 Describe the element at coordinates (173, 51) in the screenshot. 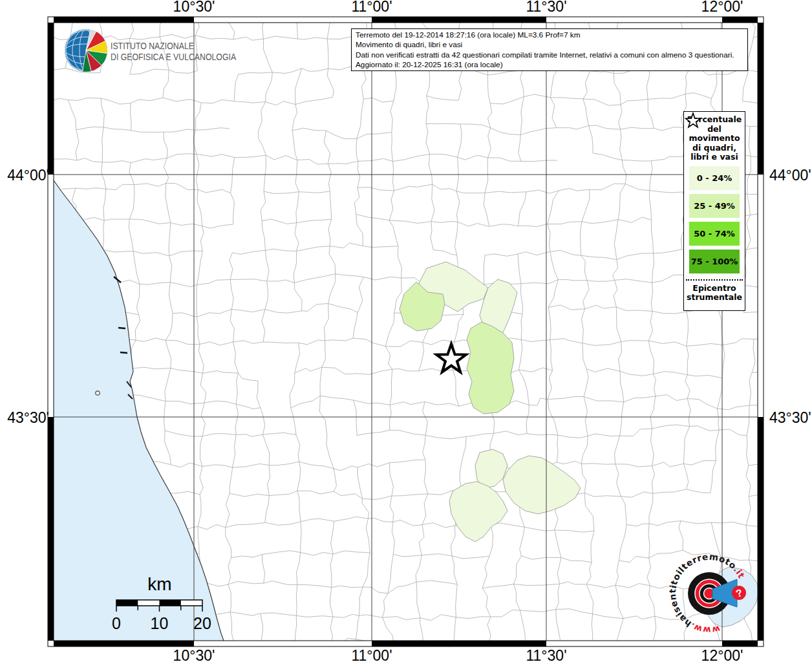

I see `ingv-org-name: ISTITUTO NAZIONALE DI GEOFISICA E VULCAN…` at that location.